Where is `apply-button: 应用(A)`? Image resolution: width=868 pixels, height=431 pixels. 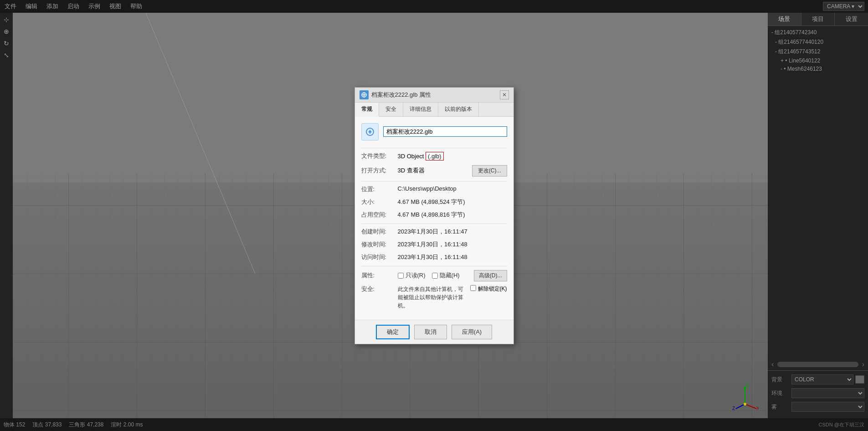
apply-button: 应用(A) is located at coordinates (472, 332).